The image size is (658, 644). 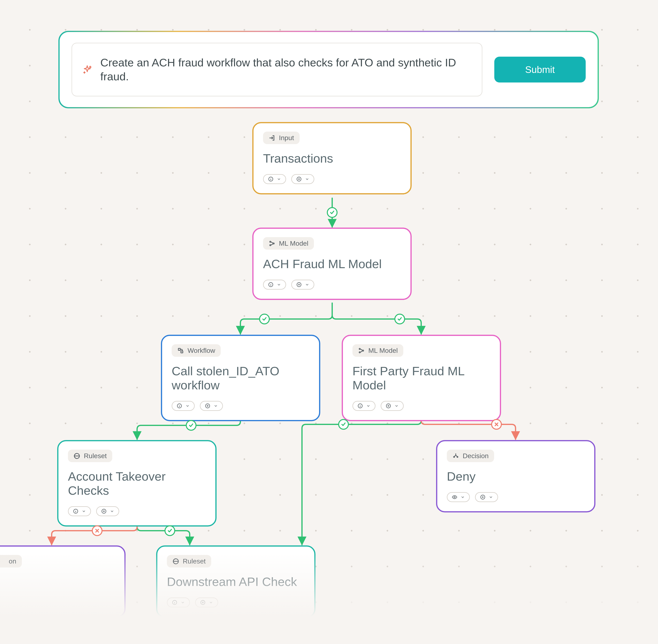 What do you see at coordinates (332, 264) in the screenshot?
I see `node-title: ACH Fraud ML Model` at bounding box center [332, 264].